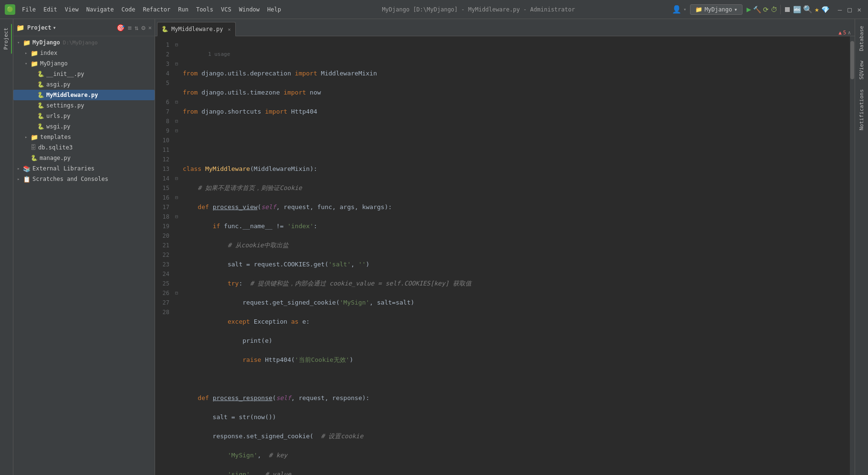 The image size is (868, 475). I want to click on sidebar-project-label: Project ▾, so click(42, 28).